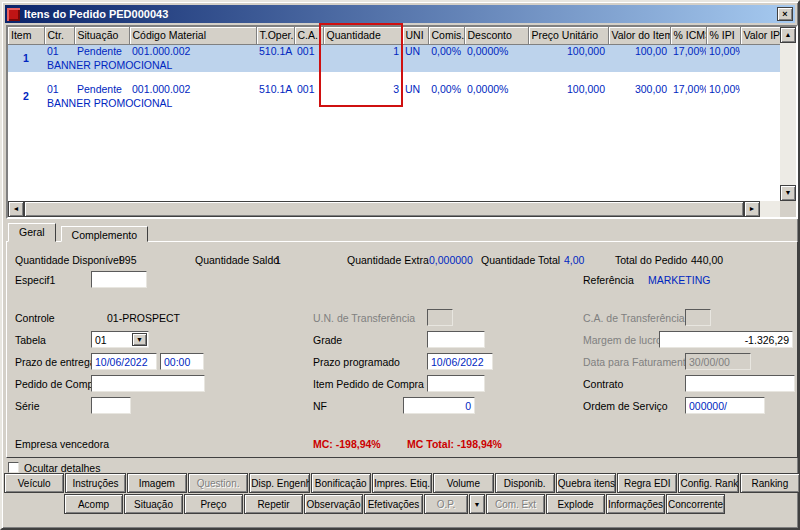 This screenshot has width=800, height=530. I want to click on tabela-combobox: 01 ▼, so click(120, 340).